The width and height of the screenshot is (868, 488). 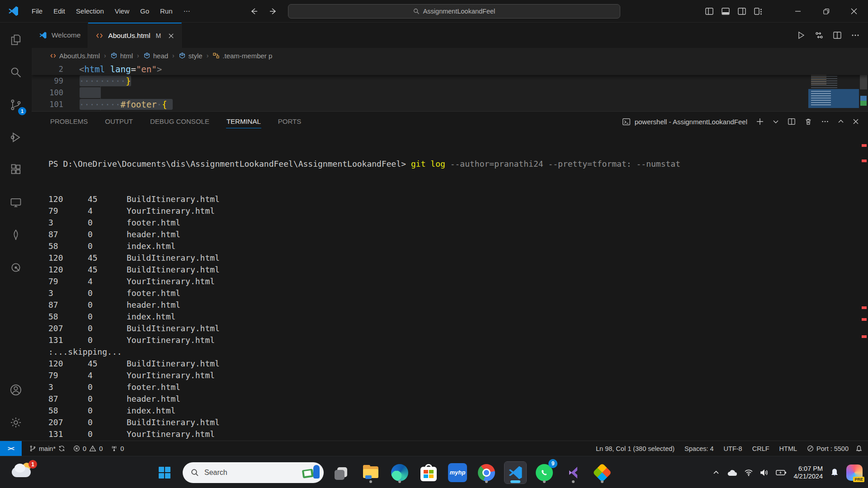 What do you see at coordinates (733, 449) in the screenshot?
I see `encoding: UTF-8` at bounding box center [733, 449].